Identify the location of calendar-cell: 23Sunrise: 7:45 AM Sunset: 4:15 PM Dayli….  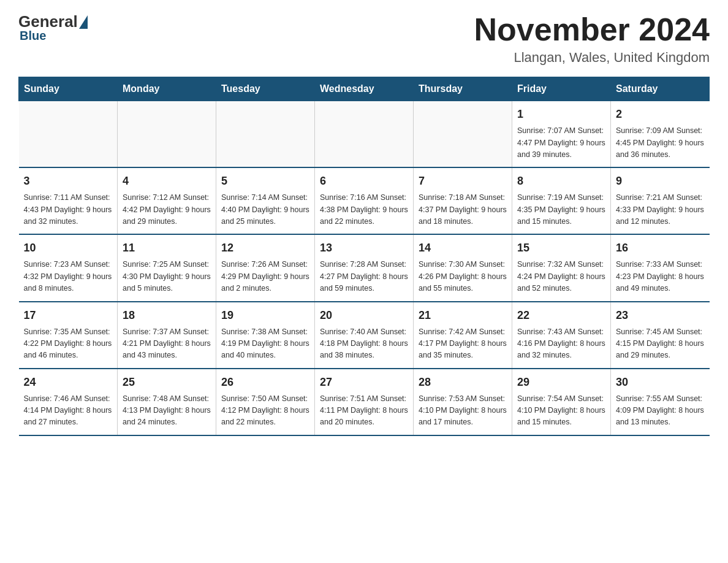
(661, 335).